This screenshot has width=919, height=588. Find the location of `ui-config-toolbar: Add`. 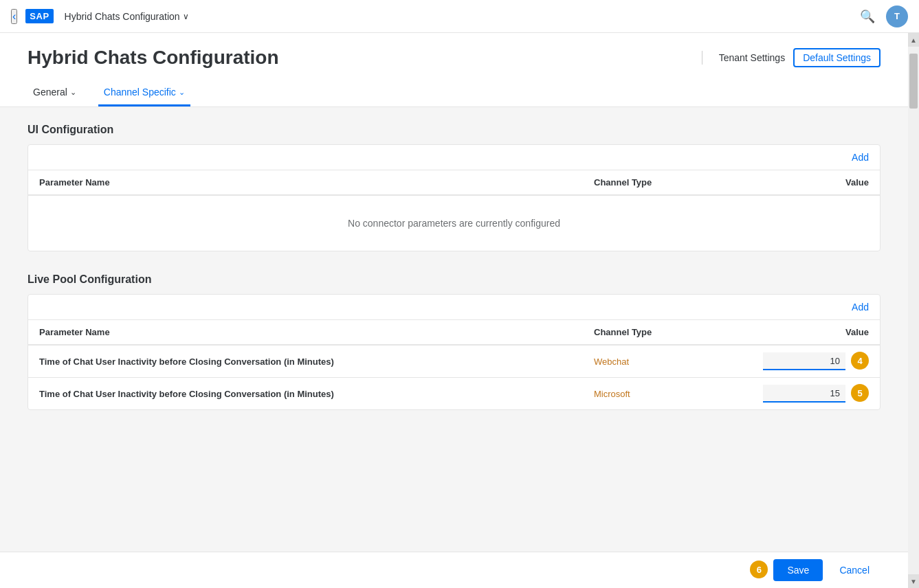

ui-config-toolbar: Add is located at coordinates (454, 158).